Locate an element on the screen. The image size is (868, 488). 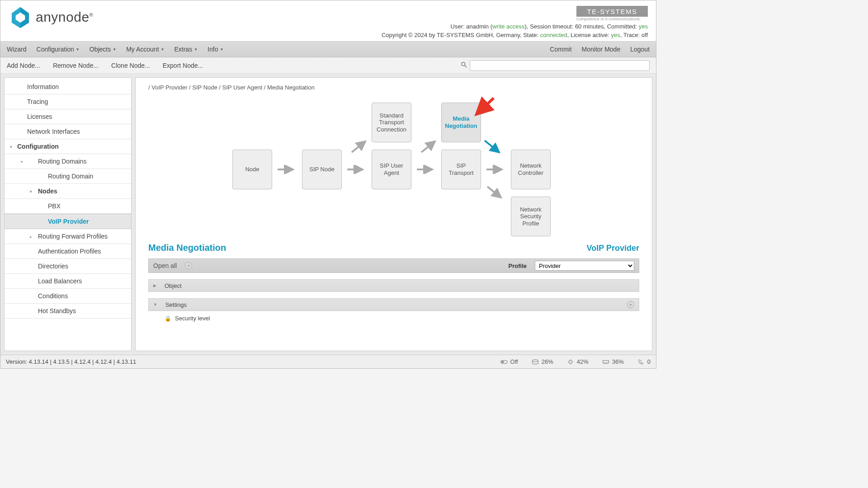
sidebar-nodes: Nodes is located at coordinates (68, 192).